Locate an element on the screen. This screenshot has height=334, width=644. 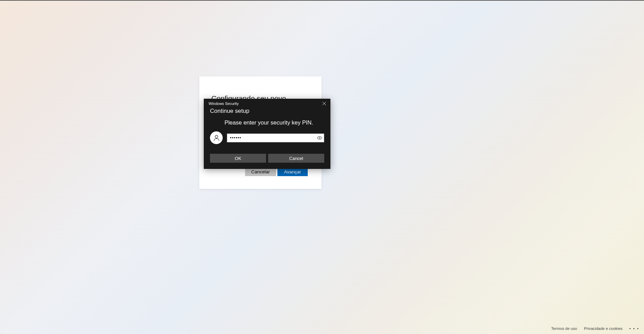
more-options: • • • is located at coordinates (634, 328).